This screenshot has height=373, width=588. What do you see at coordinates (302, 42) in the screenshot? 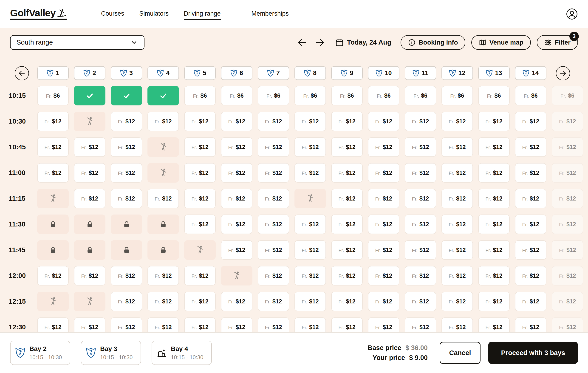
I see `prev-day-button` at bounding box center [302, 42].